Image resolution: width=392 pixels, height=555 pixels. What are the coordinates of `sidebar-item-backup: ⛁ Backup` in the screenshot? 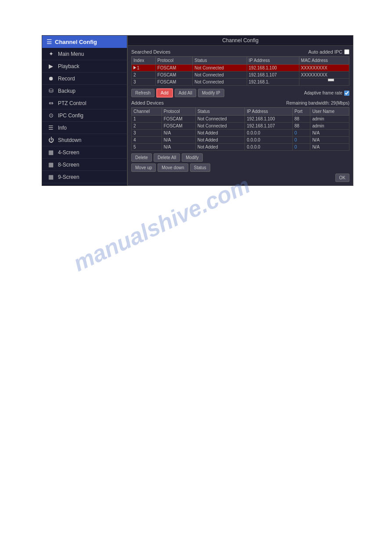 It's located at (84, 91).